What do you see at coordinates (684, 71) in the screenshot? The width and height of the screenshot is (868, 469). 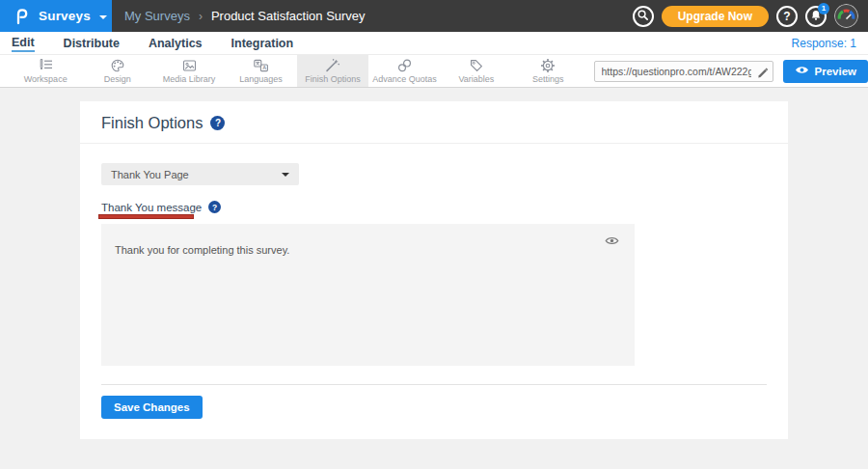 I see `survey-url-wrap` at bounding box center [684, 71].